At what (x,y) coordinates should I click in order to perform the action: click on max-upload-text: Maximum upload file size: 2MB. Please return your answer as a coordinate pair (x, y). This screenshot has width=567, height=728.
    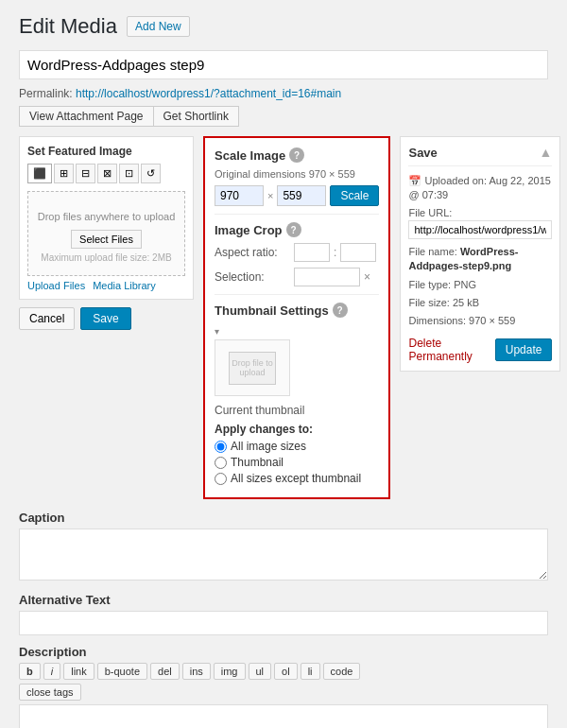
    Looking at the image, I should click on (106, 257).